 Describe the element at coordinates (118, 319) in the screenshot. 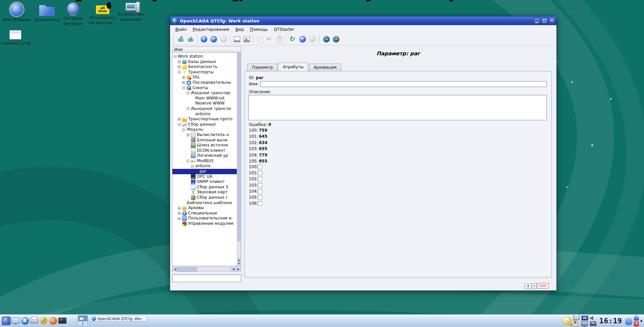

I see `taskbar-window-button: OpenSCADA QTCfg: Wor` at that location.